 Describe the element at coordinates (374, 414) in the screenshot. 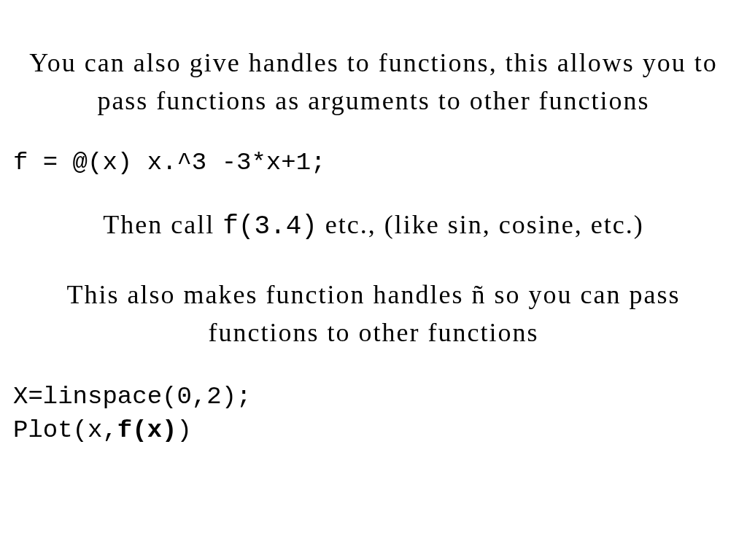

I see `code-plot-block: X=linspace(0,2); Plot(x,f(x))` at that location.